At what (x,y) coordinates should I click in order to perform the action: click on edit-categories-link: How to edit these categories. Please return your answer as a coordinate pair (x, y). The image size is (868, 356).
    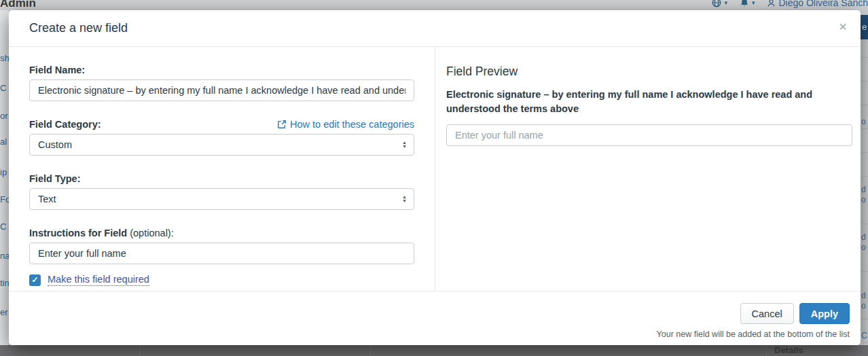
    Looking at the image, I should click on (346, 124).